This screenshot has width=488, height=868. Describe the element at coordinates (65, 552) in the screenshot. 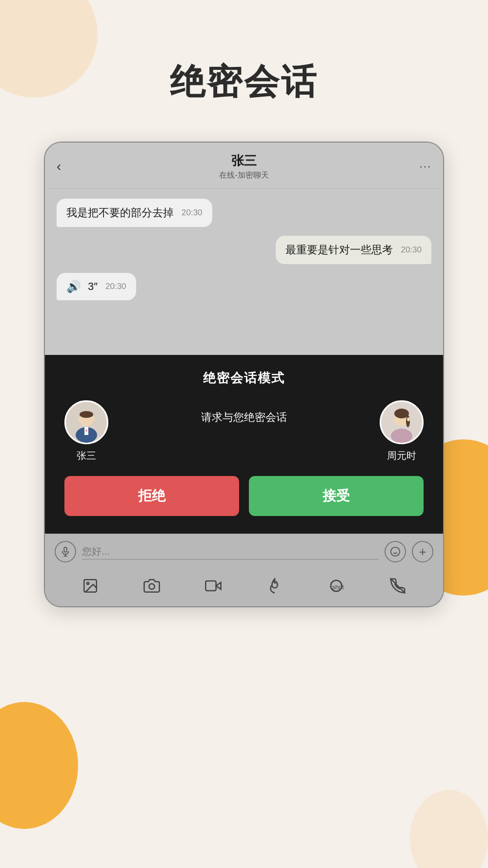

I see `mic-icon` at that location.